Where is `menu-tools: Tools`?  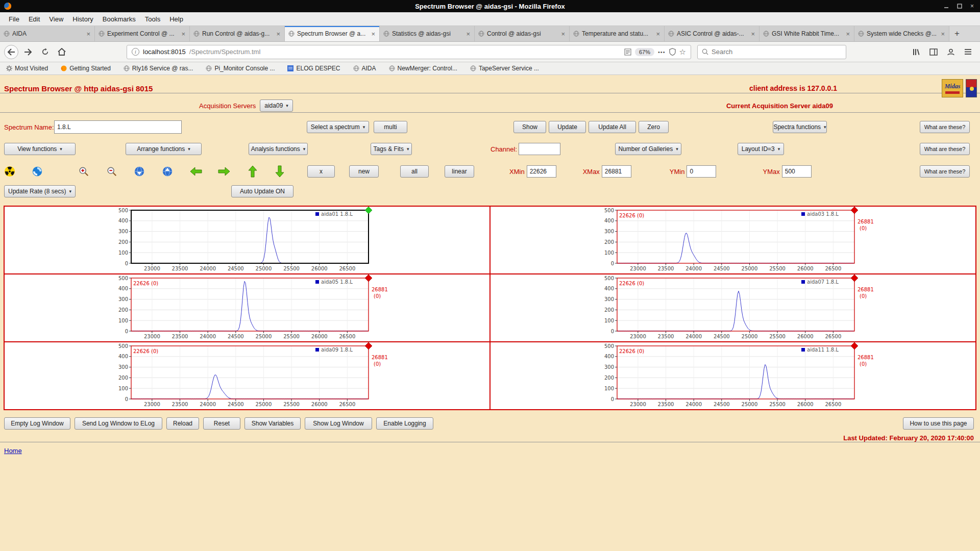
menu-tools: Tools is located at coordinates (153, 19).